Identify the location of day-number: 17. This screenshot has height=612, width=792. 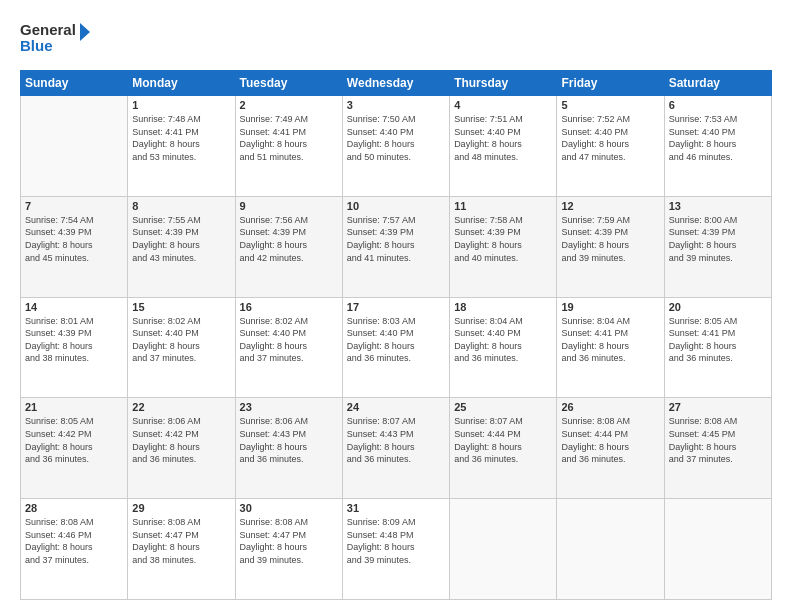
(396, 307).